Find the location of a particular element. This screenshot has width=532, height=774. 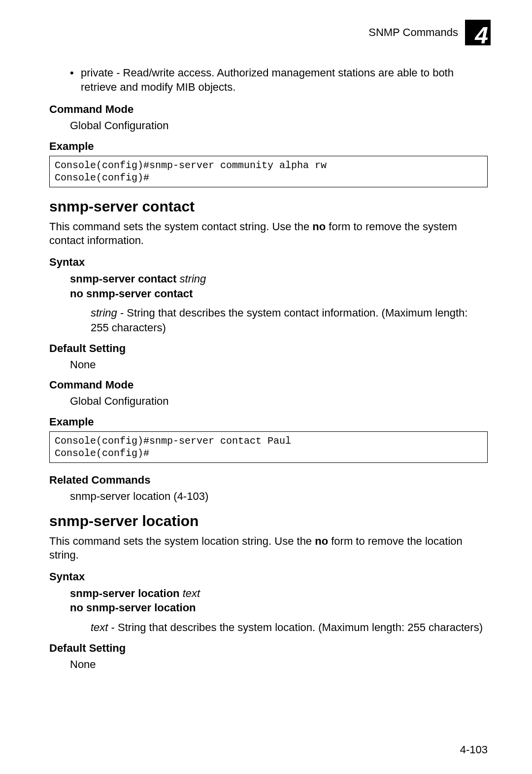

related-command-link: snmp-server location (4-103) is located at coordinates (279, 497).